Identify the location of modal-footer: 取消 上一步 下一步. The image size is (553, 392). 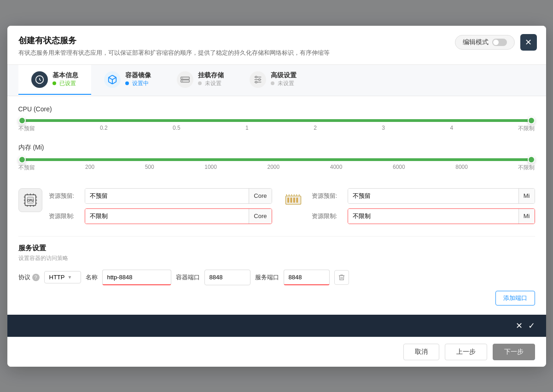
(277, 352).